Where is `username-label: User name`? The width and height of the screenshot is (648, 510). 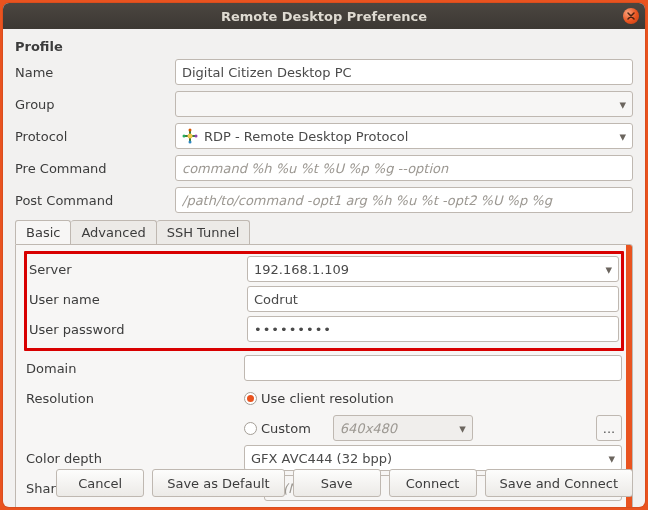 username-label: User name is located at coordinates (138, 300).